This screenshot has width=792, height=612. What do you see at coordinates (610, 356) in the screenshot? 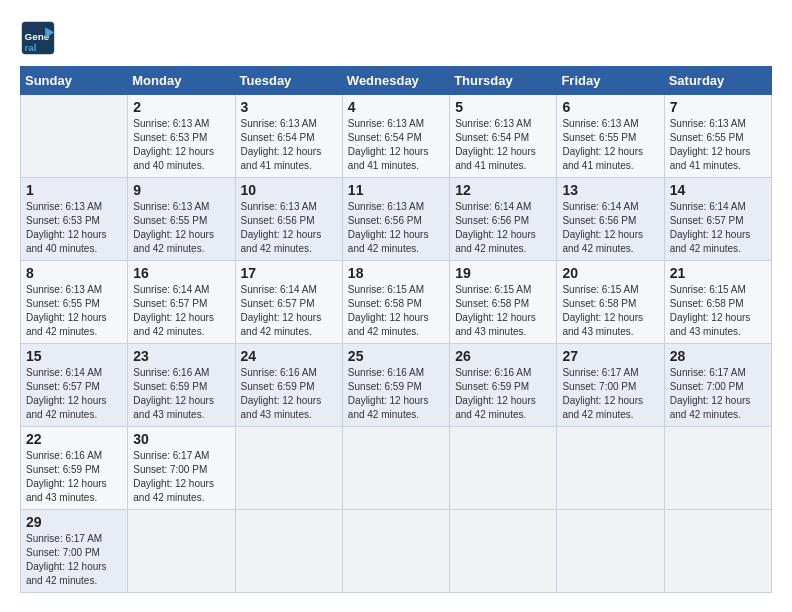
I see `day-number: 27` at bounding box center [610, 356].